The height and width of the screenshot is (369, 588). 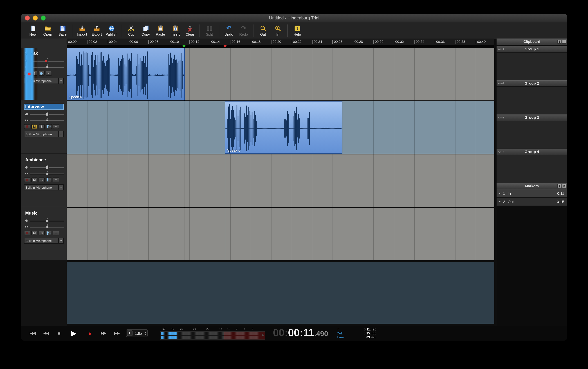 What do you see at coordinates (294, 18) in the screenshot?
I see `titlebar: Untitled - Hindenburg Trial` at bounding box center [294, 18].